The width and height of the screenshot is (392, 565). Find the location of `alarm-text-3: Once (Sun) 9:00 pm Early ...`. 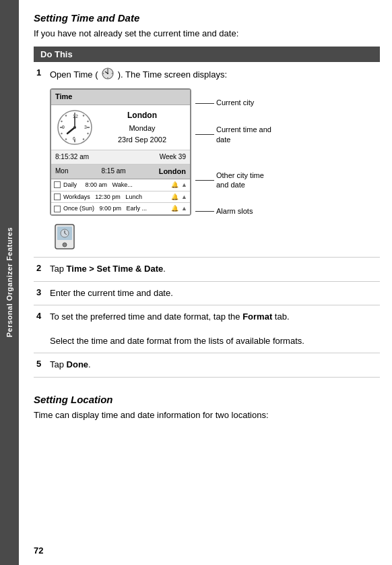

alarm-text-3: Once (Sun) 9:00 pm Early ... is located at coordinates (116, 209).